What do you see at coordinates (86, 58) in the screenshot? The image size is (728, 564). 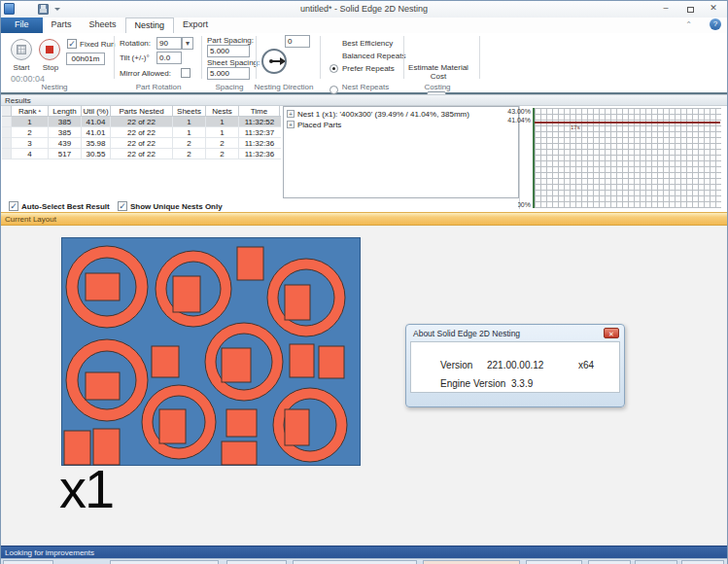 I see `run-time-input: 00h01m` at bounding box center [86, 58].